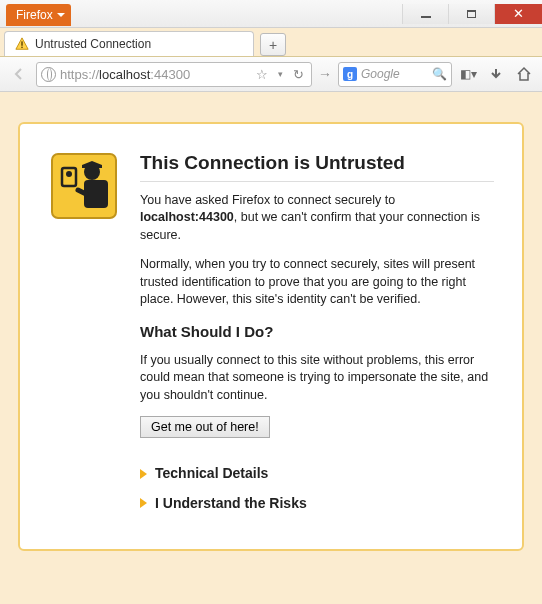 The image size is (542, 604). What do you see at coordinates (350, 74) in the screenshot?
I see `google-icon: g` at bounding box center [350, 74].